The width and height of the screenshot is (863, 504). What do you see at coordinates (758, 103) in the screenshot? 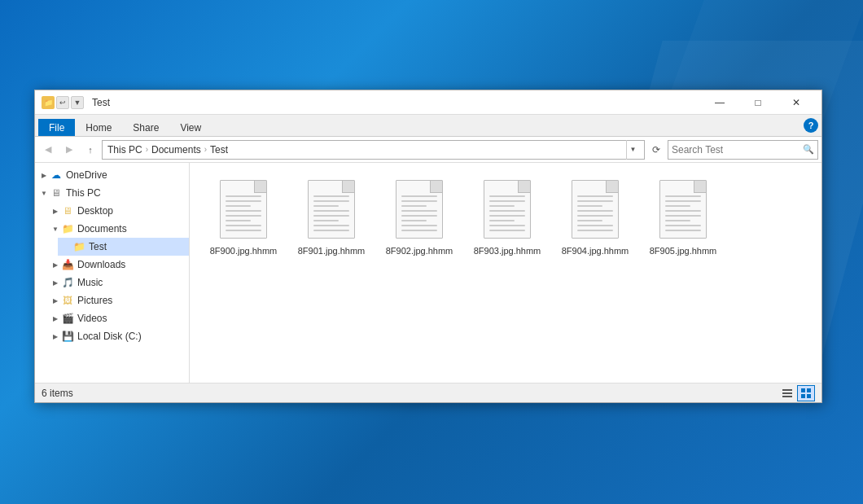
I see `maximize-button: □` at bounding box center [758, 103].